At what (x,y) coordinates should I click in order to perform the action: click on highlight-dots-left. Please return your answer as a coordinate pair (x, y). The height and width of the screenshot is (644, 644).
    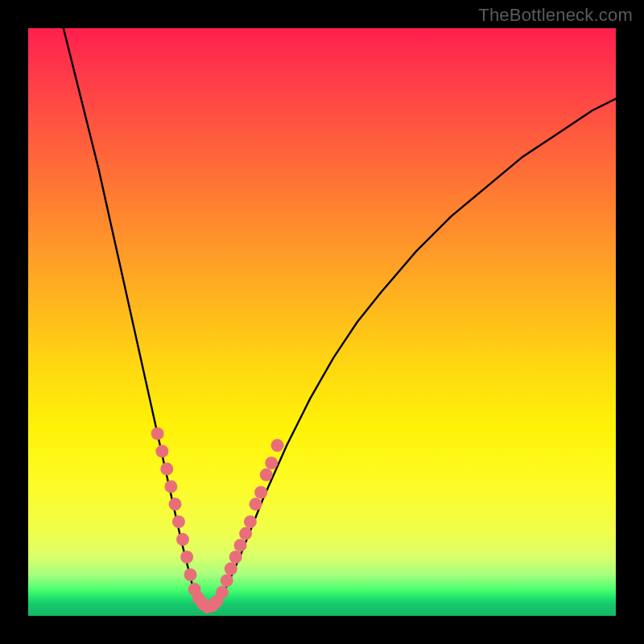
    Looking at the image, I should click on (174, 504).